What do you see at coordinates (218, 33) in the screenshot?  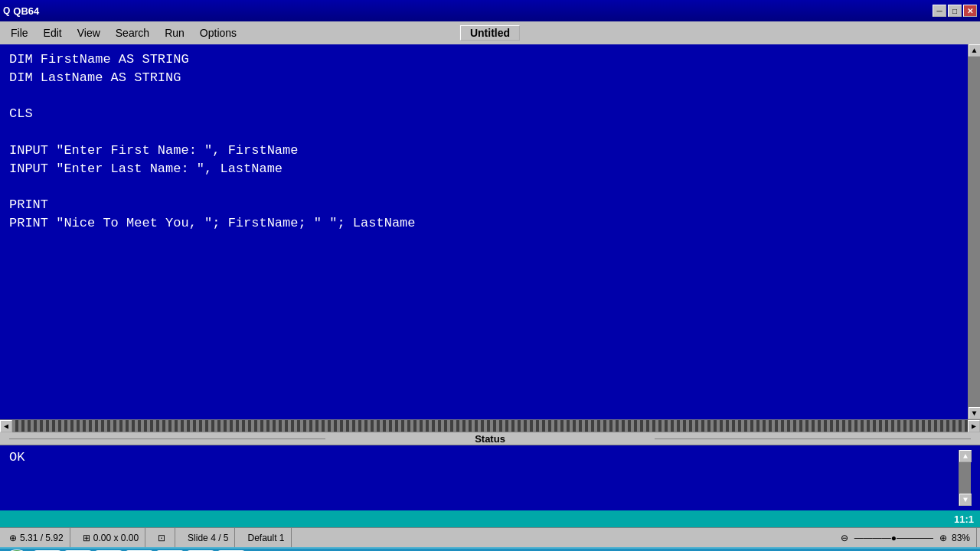 I see `menu-options: Options` at bounding box center [218, 33].